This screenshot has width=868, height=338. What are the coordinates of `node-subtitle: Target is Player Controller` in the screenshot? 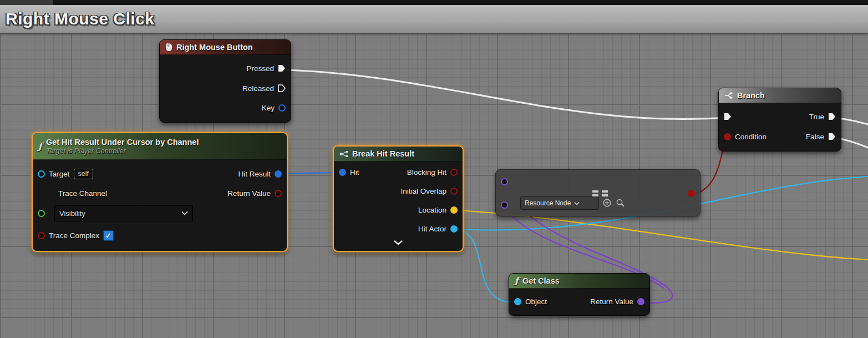 It's located at (123, 151).